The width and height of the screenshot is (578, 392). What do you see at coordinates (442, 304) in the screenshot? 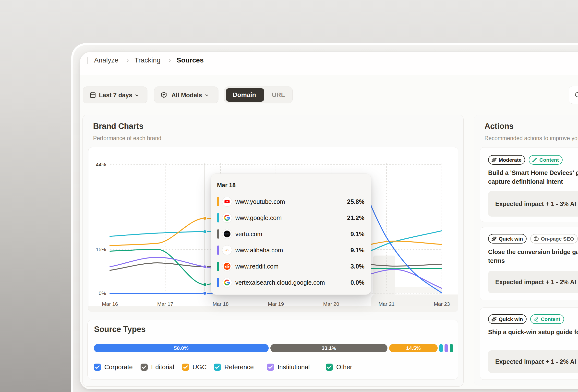
I see `svg-text: Mar 23` at bounding box center [442, 304].